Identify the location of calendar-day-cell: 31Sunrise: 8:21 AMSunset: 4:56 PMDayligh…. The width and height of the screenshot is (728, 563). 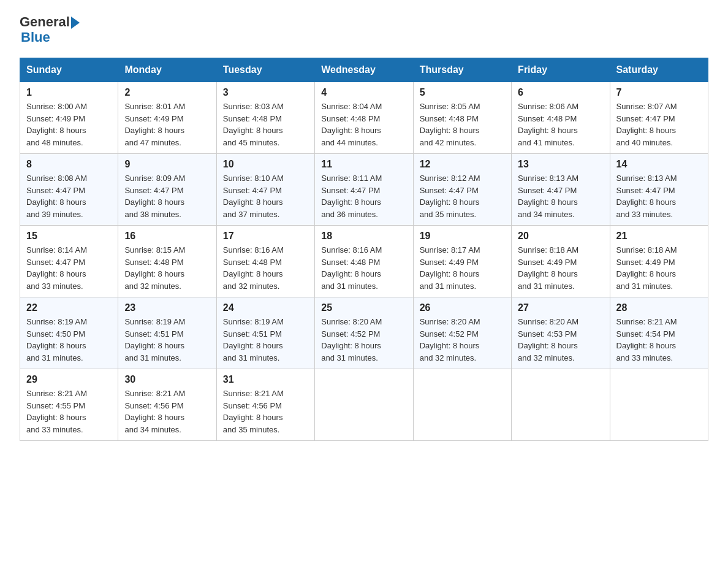
(265, 405).